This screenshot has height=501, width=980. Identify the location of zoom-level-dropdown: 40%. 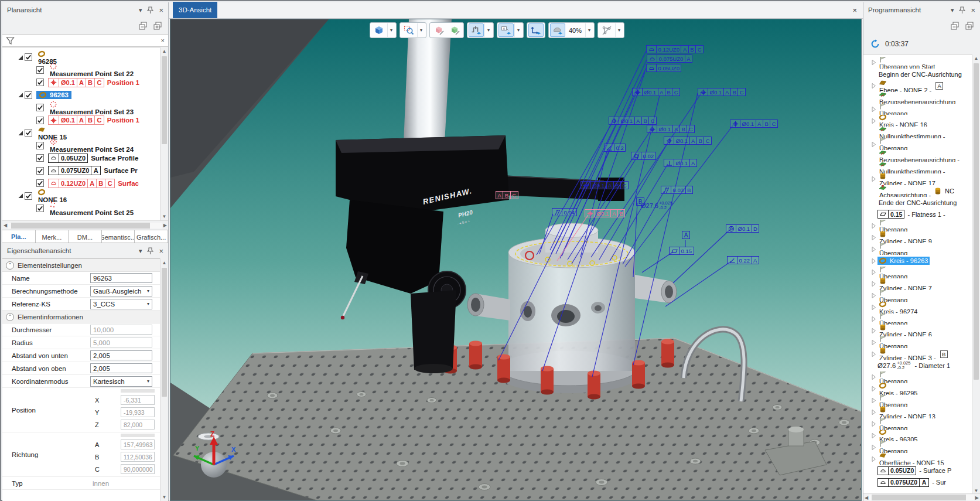
(575, 30).